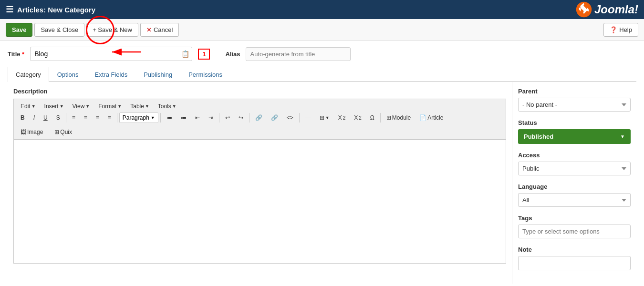  What do you see at coordinates (322, 74) in the screenshot?
I see `tabs: Category Options Extra Fields Publishing…` at bounding box center [322, 74].